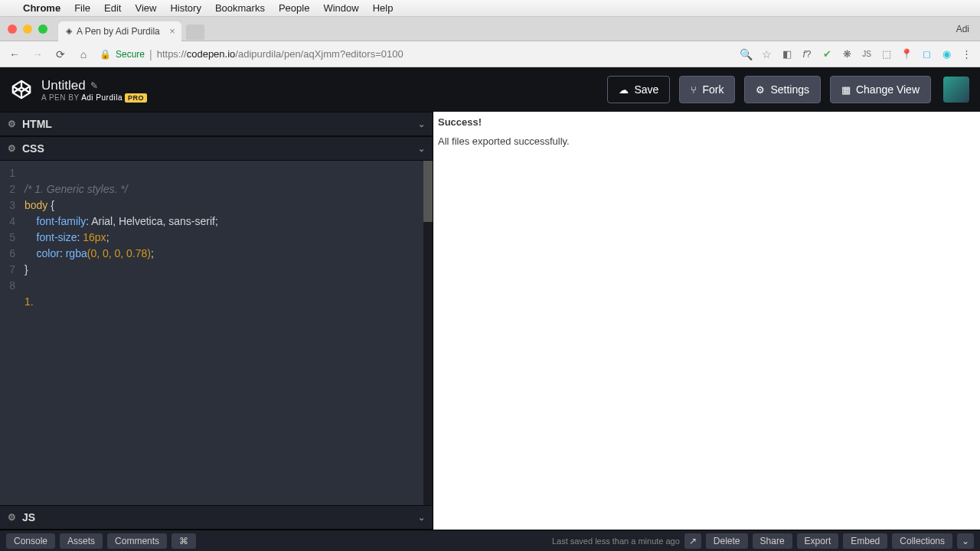 The width and height of the screenshot is (980, 551). Describe the element at coordinates (490, 90) in the screenshot. I see `codepen-header: Untitled ✎ A PEN BY Adi PurdilaPRO ☁Save…` at that location.